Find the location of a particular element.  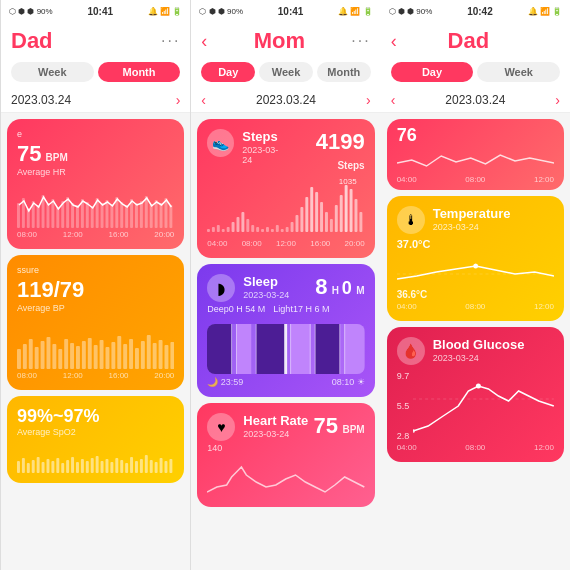

tab-day-2: Day is located at coordinates (228, 72).